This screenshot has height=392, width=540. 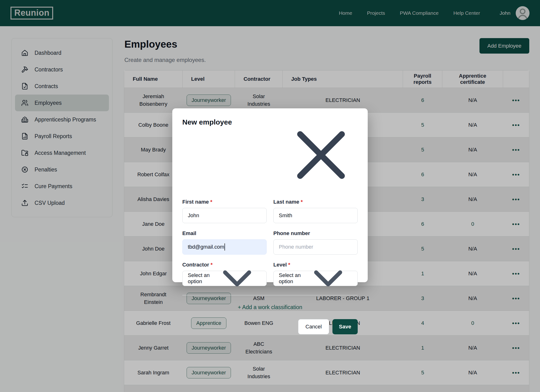 I want to click on close-icon, so click(x=321, y=155).